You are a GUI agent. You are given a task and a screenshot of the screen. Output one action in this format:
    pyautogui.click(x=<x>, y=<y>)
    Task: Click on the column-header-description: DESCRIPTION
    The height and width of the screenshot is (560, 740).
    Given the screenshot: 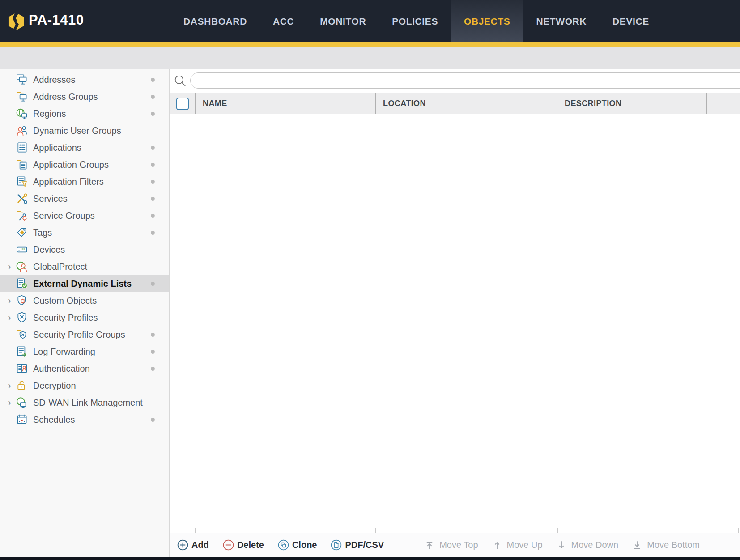 What is the action you would take?
    pyautogui.click(x=632, y=104)
    